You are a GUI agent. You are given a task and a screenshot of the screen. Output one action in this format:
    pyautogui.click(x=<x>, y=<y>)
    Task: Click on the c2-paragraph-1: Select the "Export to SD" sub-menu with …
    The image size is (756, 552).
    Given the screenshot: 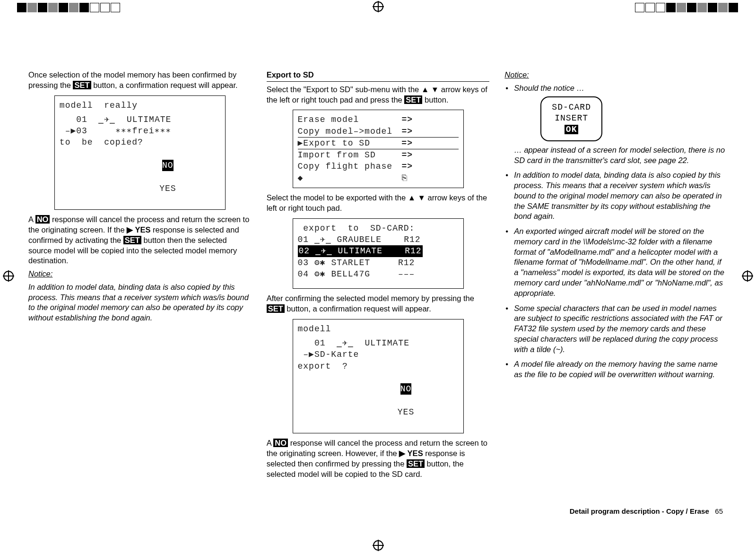 What is the action you would take?
    pyautogui.click(x=378, y=95)
    